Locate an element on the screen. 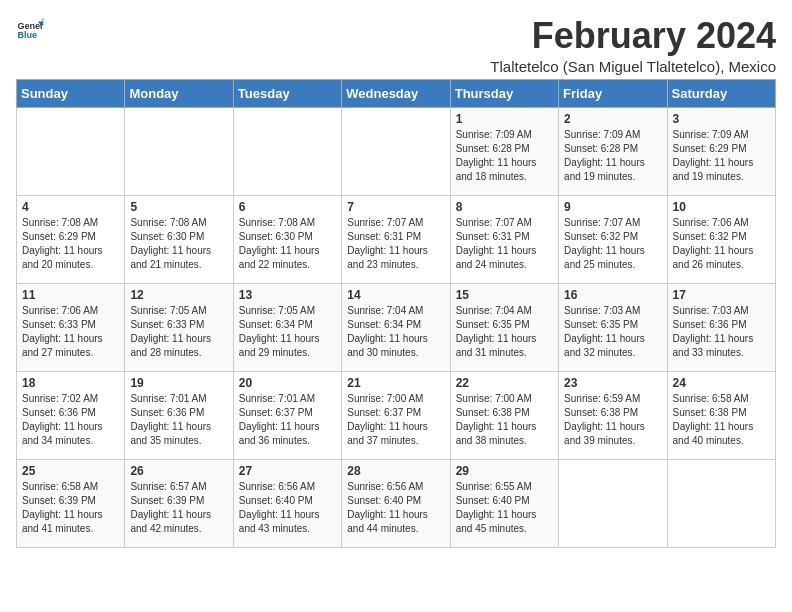  day-header-sunday: Sunday is located at coordinates (71, 93).